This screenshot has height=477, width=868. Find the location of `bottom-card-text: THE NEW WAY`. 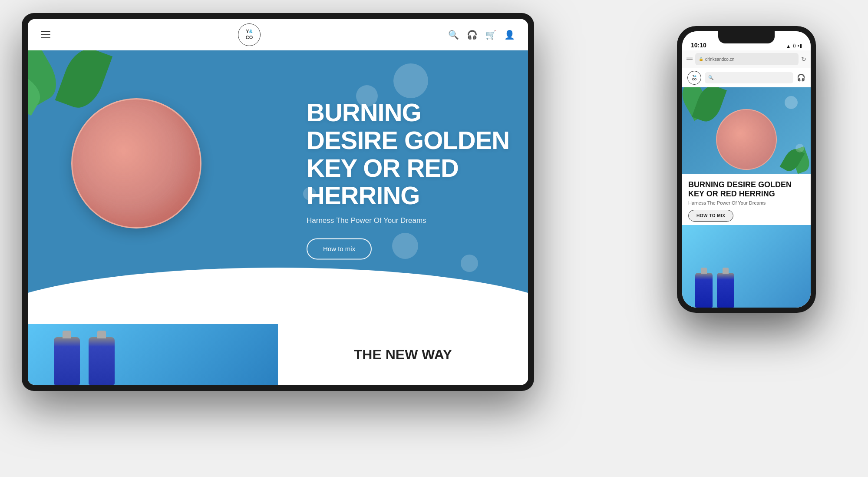

bottom-card-text: THE NEW WAY is located at coordinates (403, 354).